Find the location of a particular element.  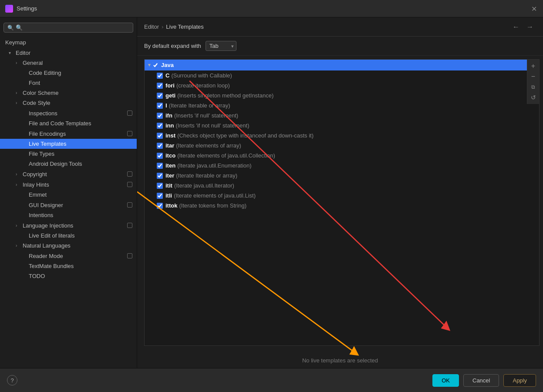

sidebar-item-gui-designer: GUI Designer is located at coordinates (68, 205).